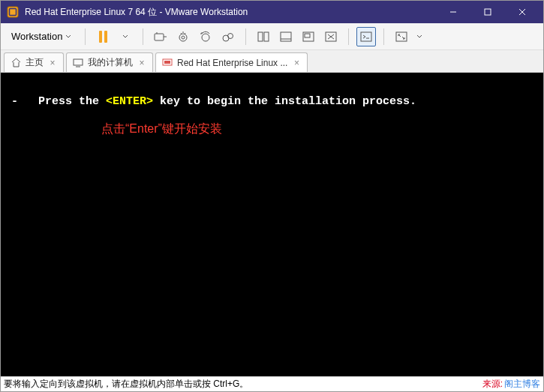 The width and height of the screenshot is (544, 392). I want to click on fit-guest-button, so click(401, 37).